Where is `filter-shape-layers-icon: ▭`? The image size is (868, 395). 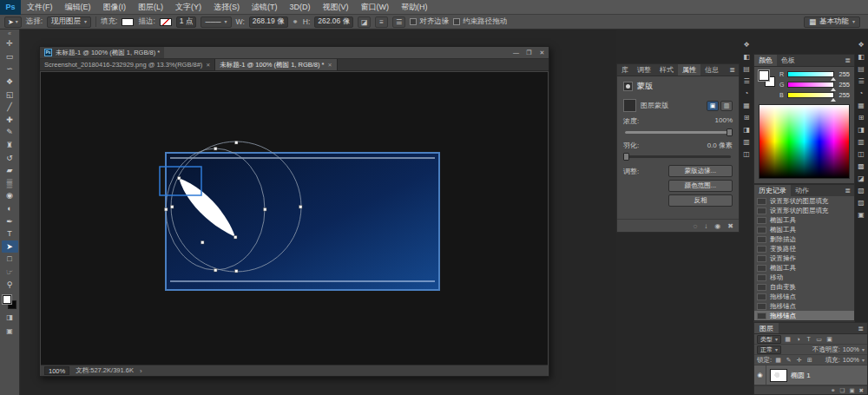
filter-shape-layers-icon: ▭ is located at coordinates (819, 339).